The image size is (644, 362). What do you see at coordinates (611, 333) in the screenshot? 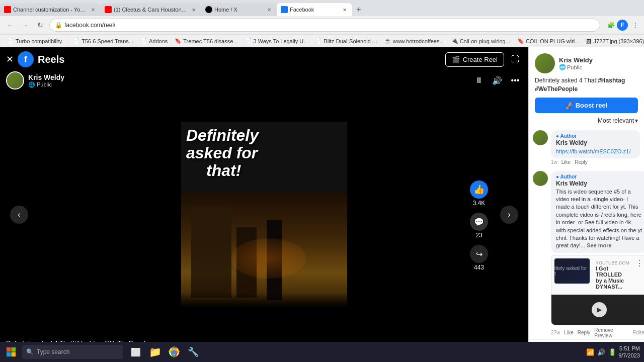
I see `remove-preview-2: Remove Preview` at bounding box center [611, 333].